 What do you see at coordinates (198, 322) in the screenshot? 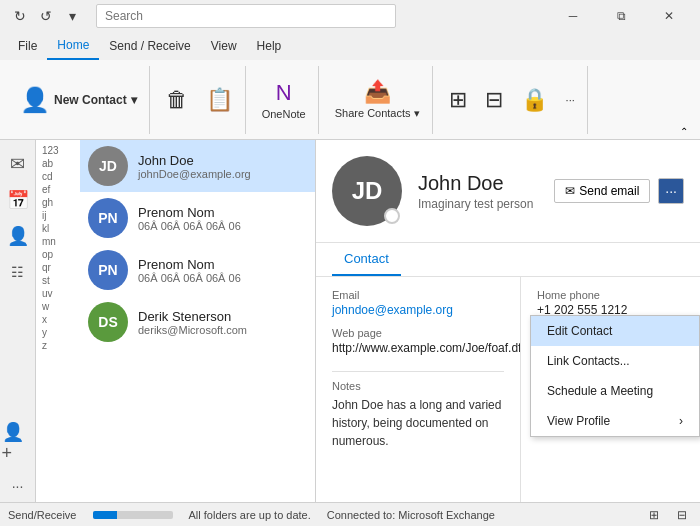
I see `contact-item-derik: DS Derik Stenerson deriks@Microsoft.com` at bounding box center [198, 322].